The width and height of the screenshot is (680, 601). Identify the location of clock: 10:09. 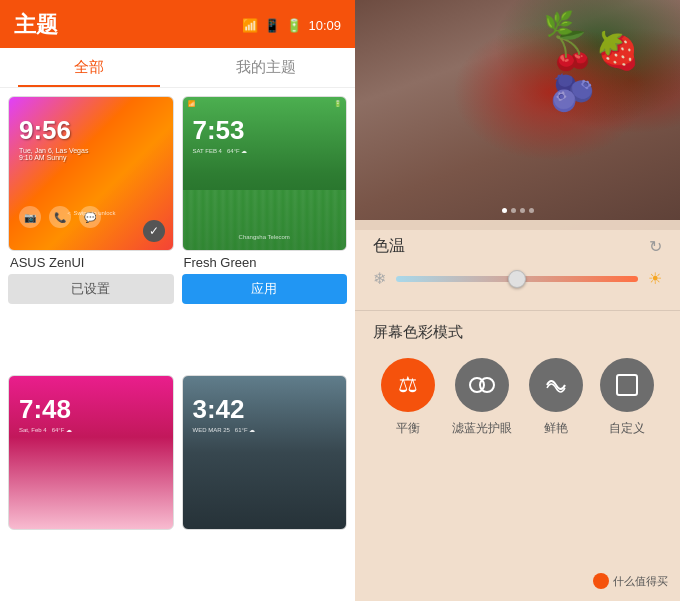
(324, 26).